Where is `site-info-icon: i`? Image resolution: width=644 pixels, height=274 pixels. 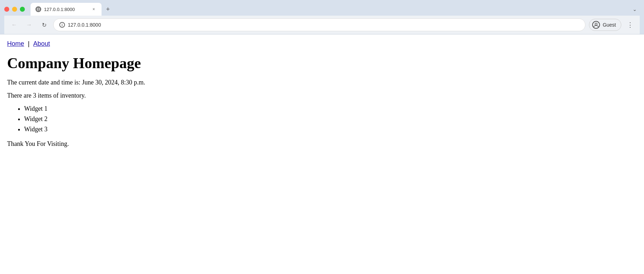 site-info-icon: i is located at coordinates (62, 25).